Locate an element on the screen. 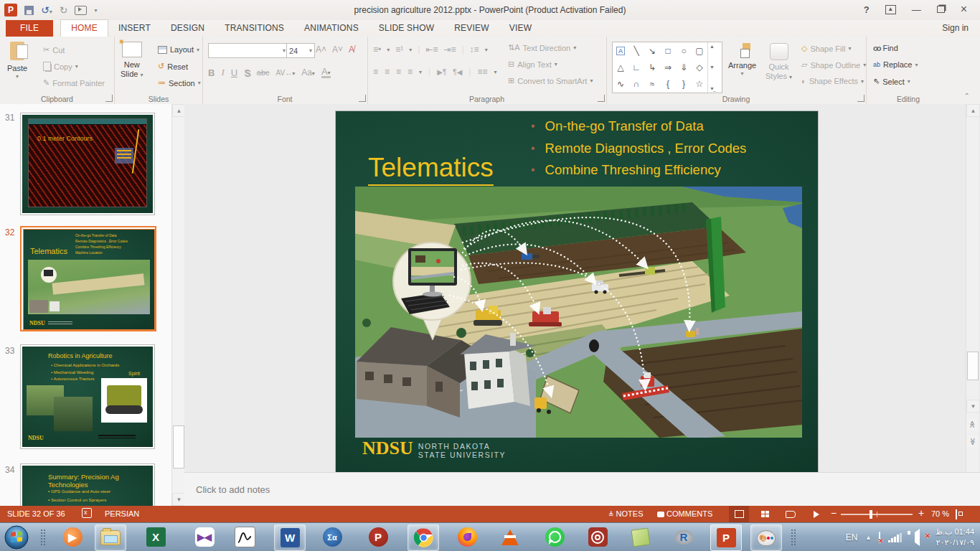 The width and height of the screenshot is (980, 551). thumbnail-scrollbar: ▲ ▼ is located at coordinates (178, 305).